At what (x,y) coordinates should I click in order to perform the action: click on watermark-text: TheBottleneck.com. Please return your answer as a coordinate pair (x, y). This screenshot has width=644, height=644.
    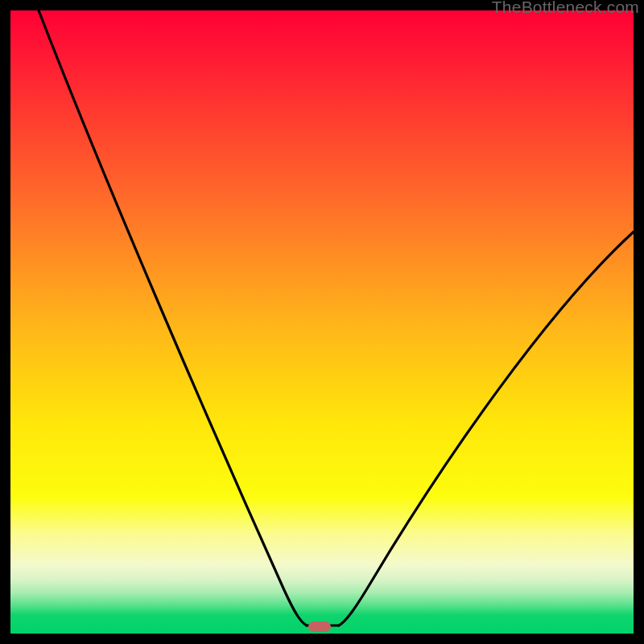
    Looking at the image, I should click on (565, 8).